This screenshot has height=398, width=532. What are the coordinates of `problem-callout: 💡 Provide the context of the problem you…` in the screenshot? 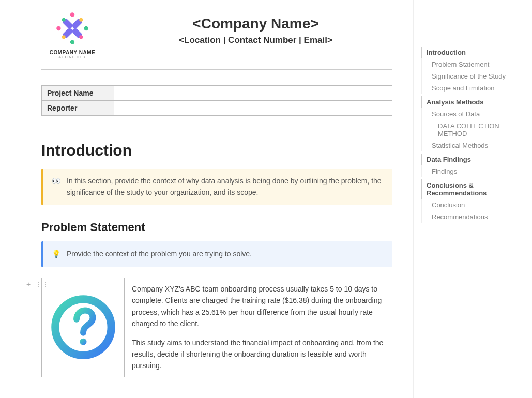 It's located at (217, 254).